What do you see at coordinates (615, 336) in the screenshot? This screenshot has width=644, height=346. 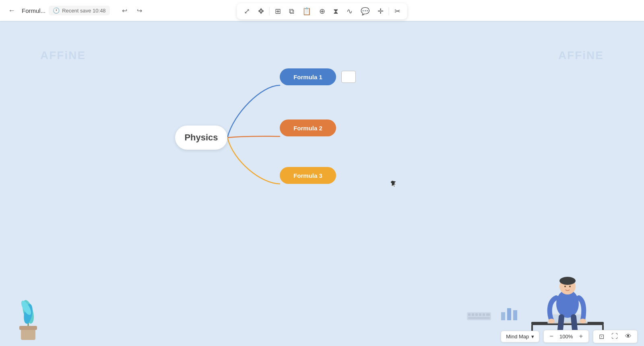 I see `bottom-icon-group: ⊡ ⛶ 👁` at bounding box center [615, 336].